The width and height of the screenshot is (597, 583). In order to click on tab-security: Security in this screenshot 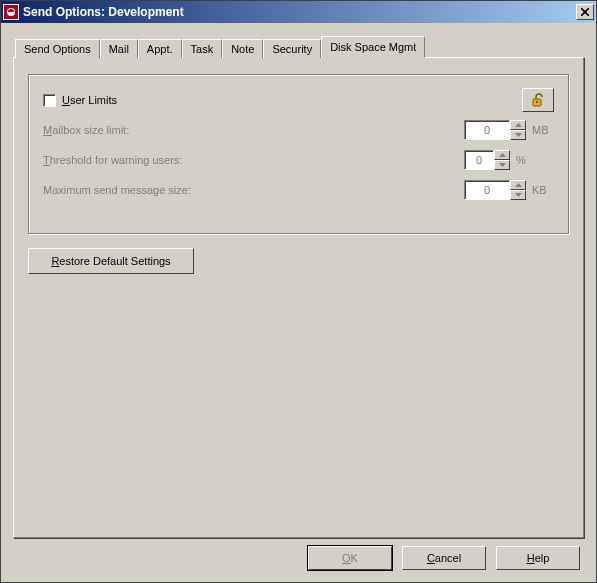, I will do `click(292, 48)`.